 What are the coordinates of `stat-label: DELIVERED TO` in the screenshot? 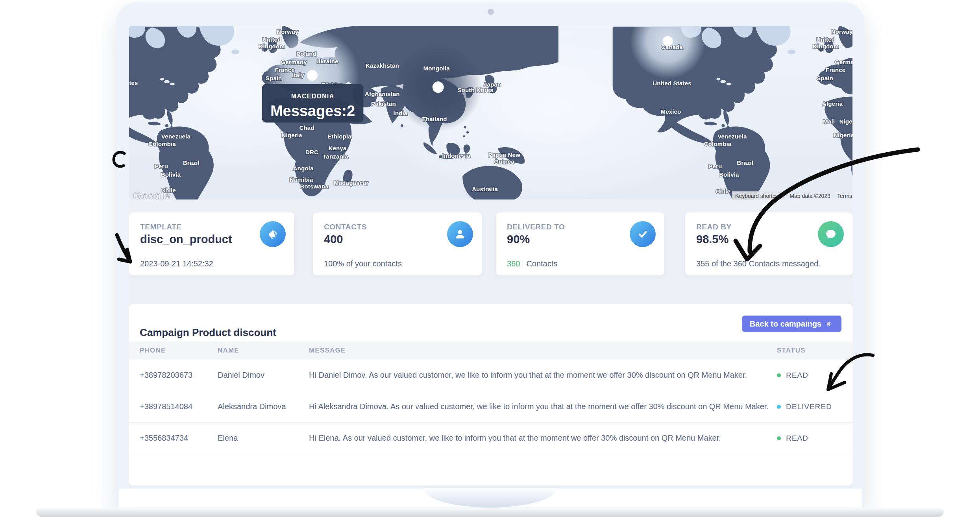 It's located at (536, 227).